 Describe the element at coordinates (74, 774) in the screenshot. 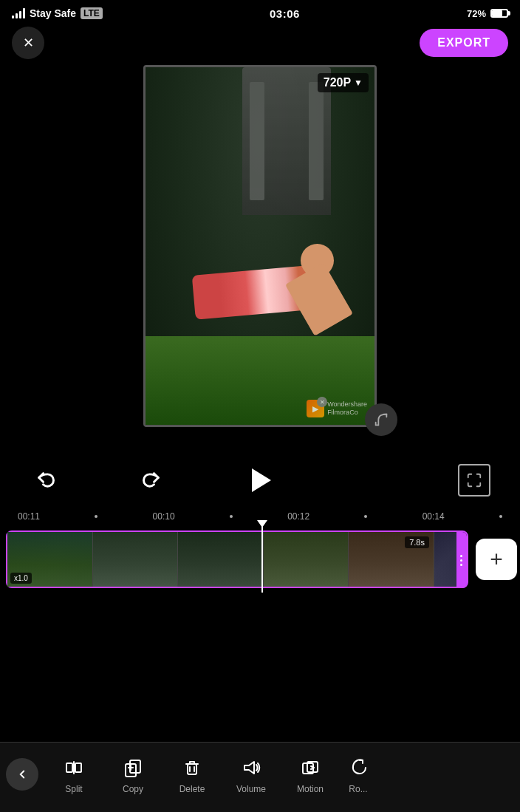

I see `toolbar-item-split: Split` at that location.